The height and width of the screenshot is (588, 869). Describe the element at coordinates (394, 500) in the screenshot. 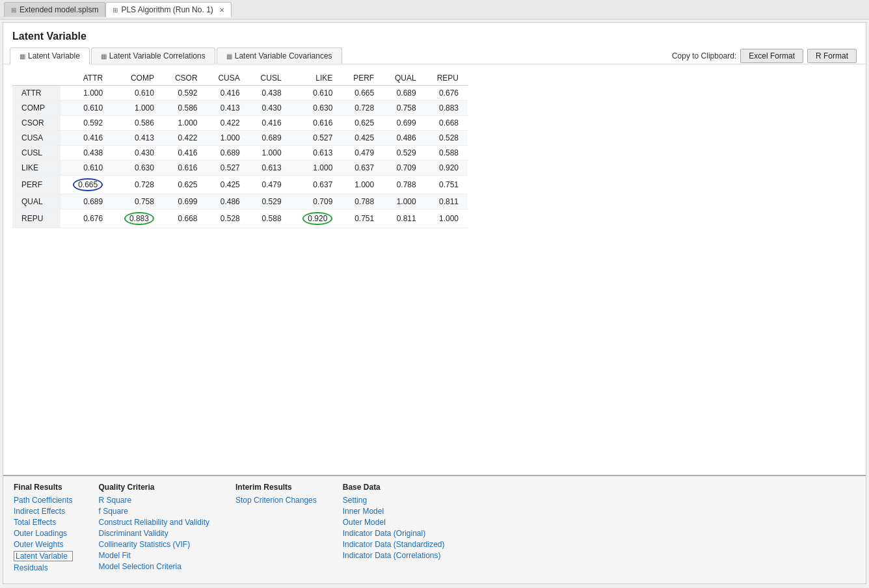

I see `nav-link-setting: Setting` at that location.